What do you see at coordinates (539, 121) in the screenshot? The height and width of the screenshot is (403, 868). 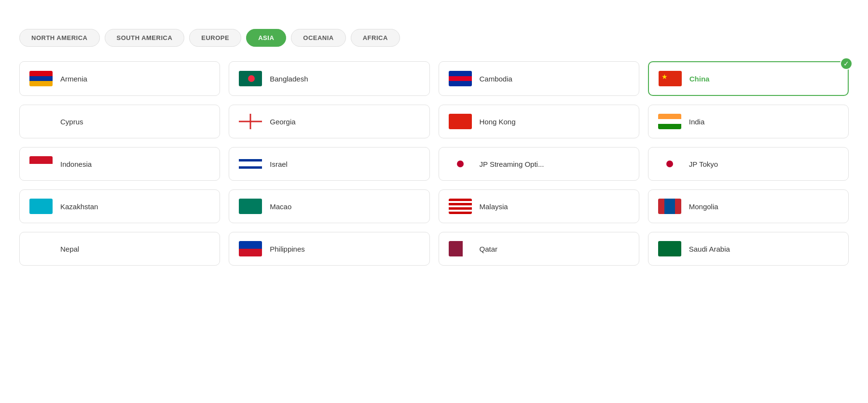 I see `country-card-hong-kong: Hong Kong` at bounding box center [539, 121].